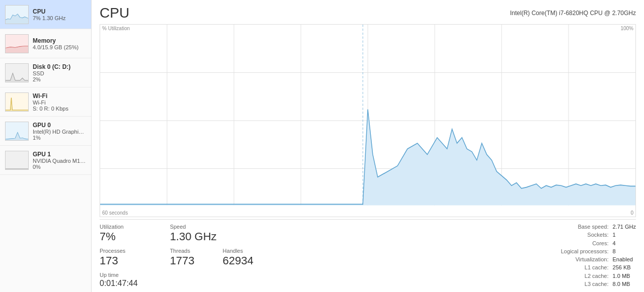 Image resolution: width=644 pixels, height=292 pixels. I want to click on detail-key: L1 cache:, so click(585, 268).